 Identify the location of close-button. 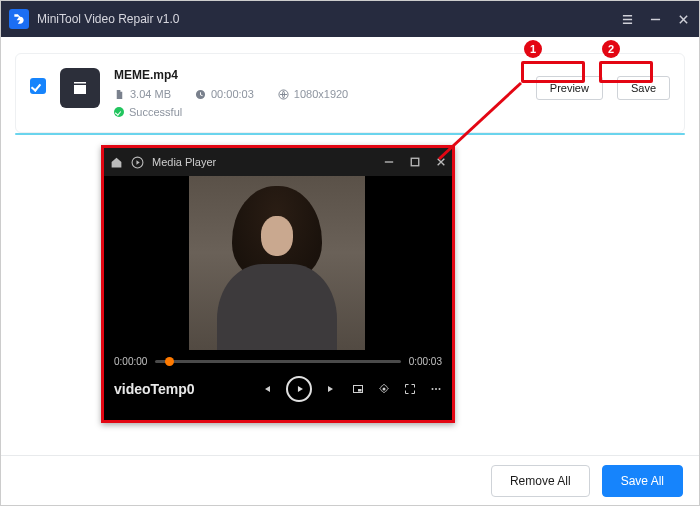
(683, 19).